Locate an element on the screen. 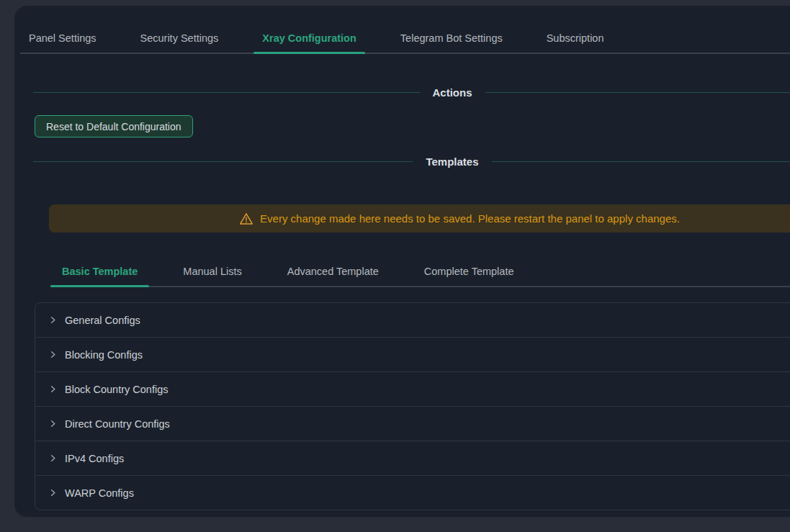 The height and width of the screenshot is (532, 790). tab-telegram-bot-settings: Telegram Bot Settings is located at coordinates (452, 37).